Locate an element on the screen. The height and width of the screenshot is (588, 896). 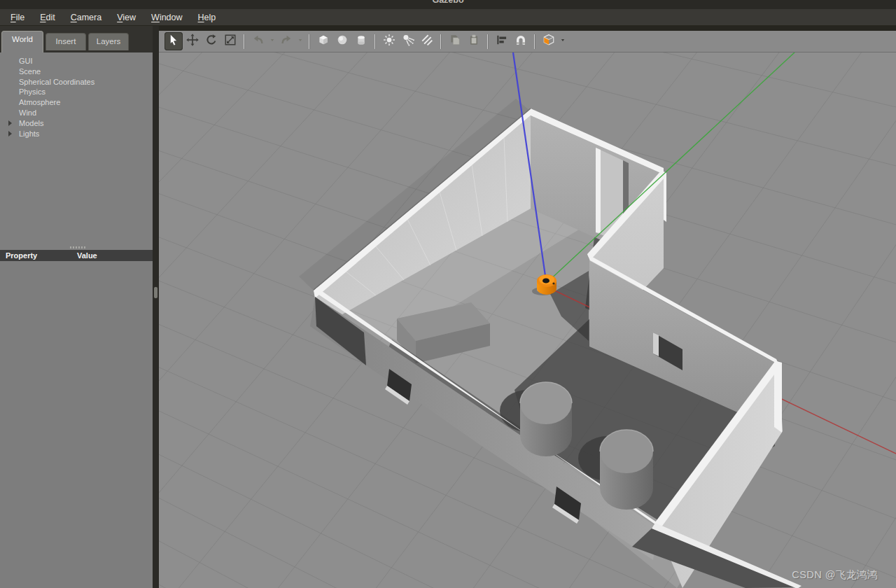
copy-icon is located at coordinates (455, 41).